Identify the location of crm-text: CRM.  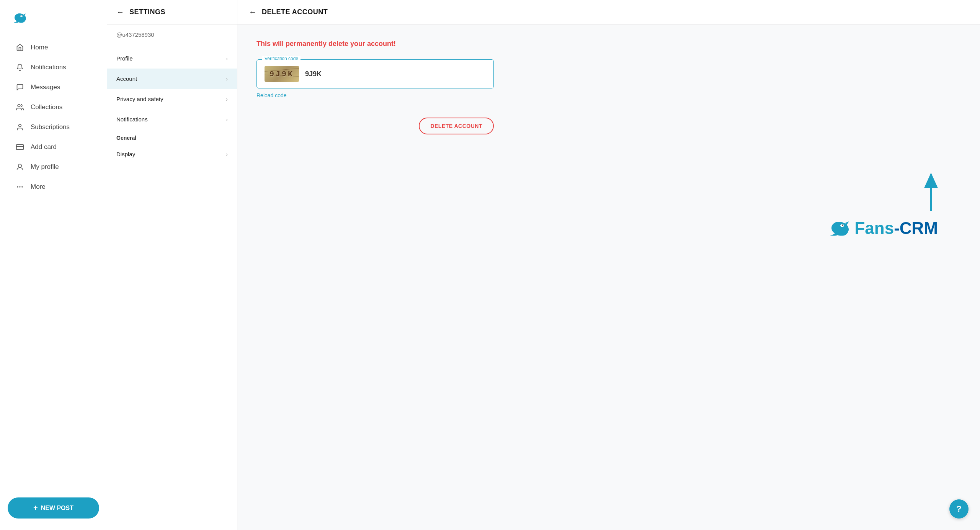
(919, 228).